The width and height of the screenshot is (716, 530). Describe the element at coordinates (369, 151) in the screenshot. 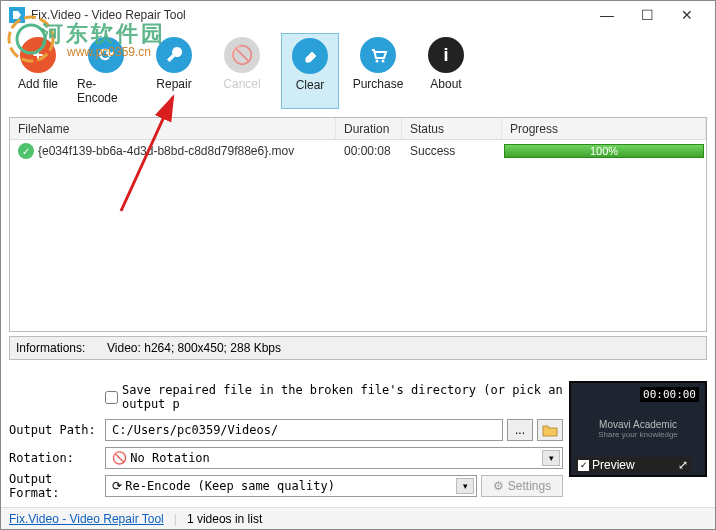

I see `cell-duration: 00:00:08` at that location.